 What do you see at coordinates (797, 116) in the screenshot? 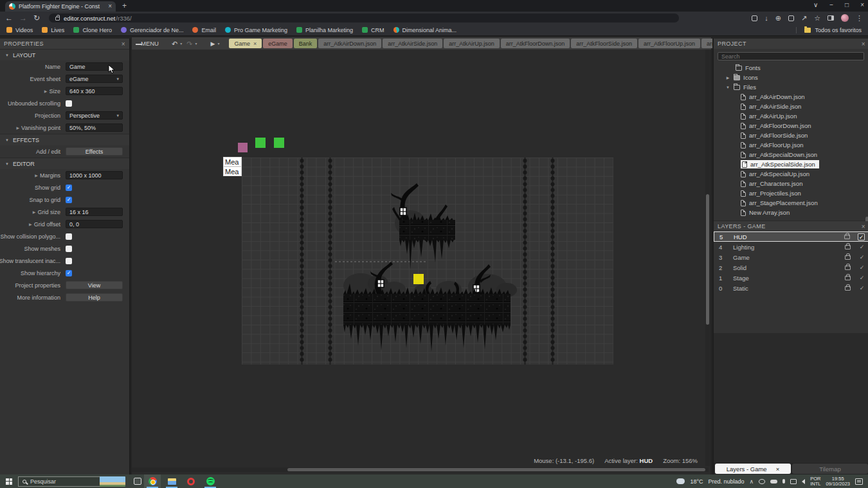
I see `tree-file: arr_AtkAirUp.json` at bounding box center [797, 116].